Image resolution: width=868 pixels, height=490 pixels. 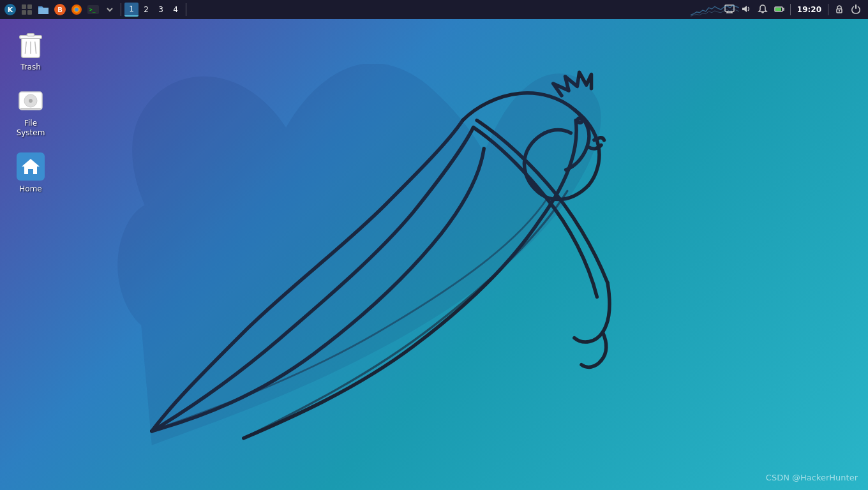 I want to click on terminal-icon: >_, so click(x=93, y=10).